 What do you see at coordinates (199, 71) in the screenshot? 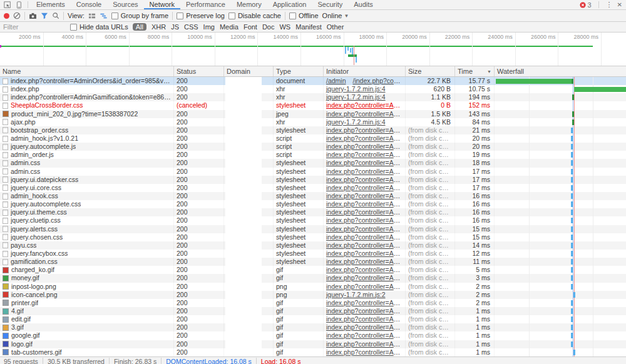
I see `column-header-status: Status` at bounding box center [199, 71].